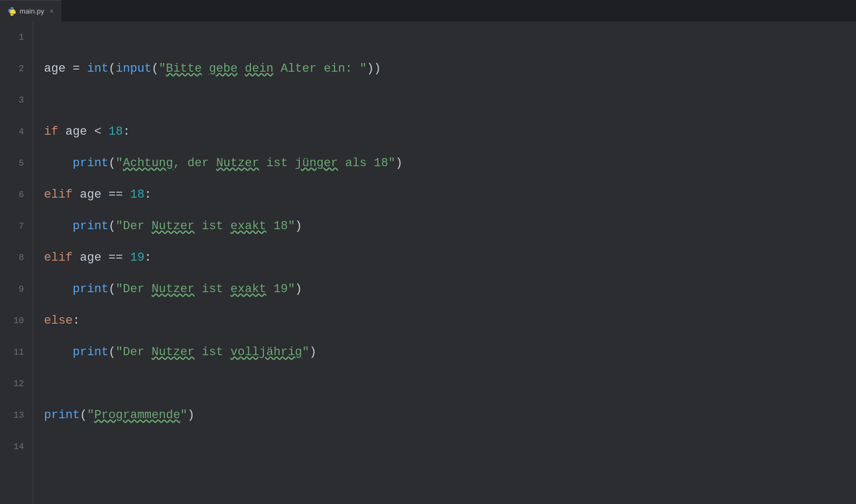  I want to click on token-print-9: print, so click(91, 289).